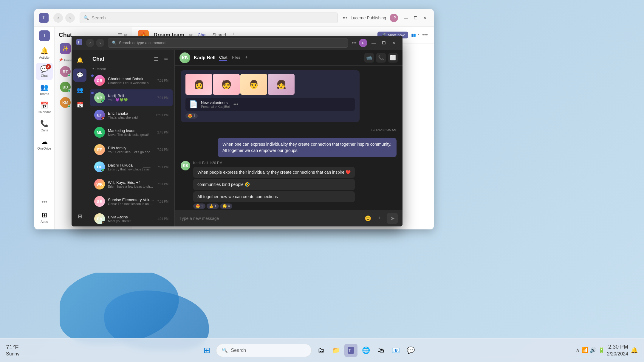  I want to click on reaction-pill-0: 😍 1, so click(191, 116).